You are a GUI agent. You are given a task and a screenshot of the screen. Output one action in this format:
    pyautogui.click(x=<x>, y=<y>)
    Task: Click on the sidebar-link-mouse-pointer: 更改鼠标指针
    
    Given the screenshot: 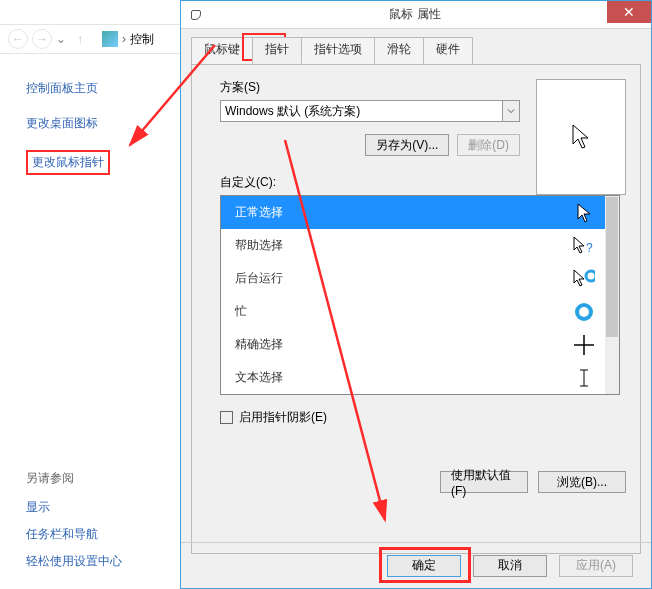 What is the action you would take?
    pyautogui.click(x=68, y=162)
    